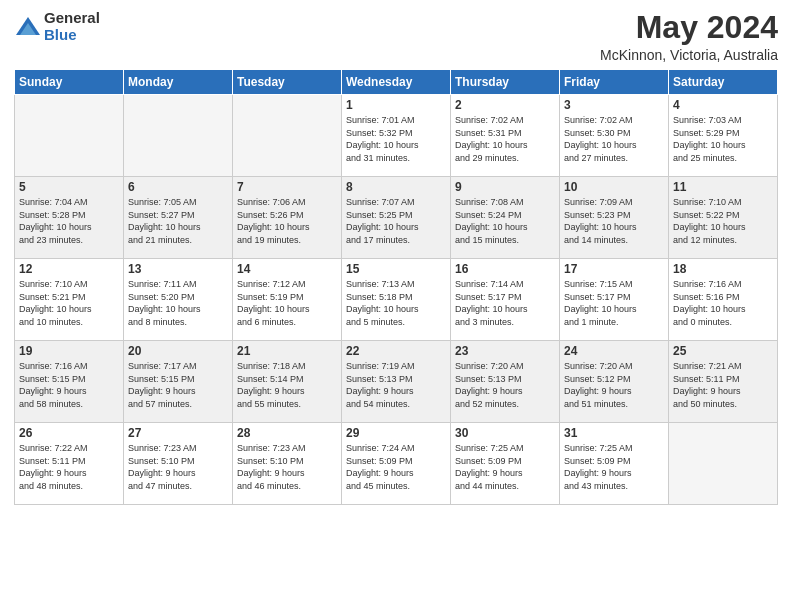  I want to click on calendar-cell: 22Sunrise: 7:19 AMSunset: 5:13 PMDayligh…, so click(396, 382).